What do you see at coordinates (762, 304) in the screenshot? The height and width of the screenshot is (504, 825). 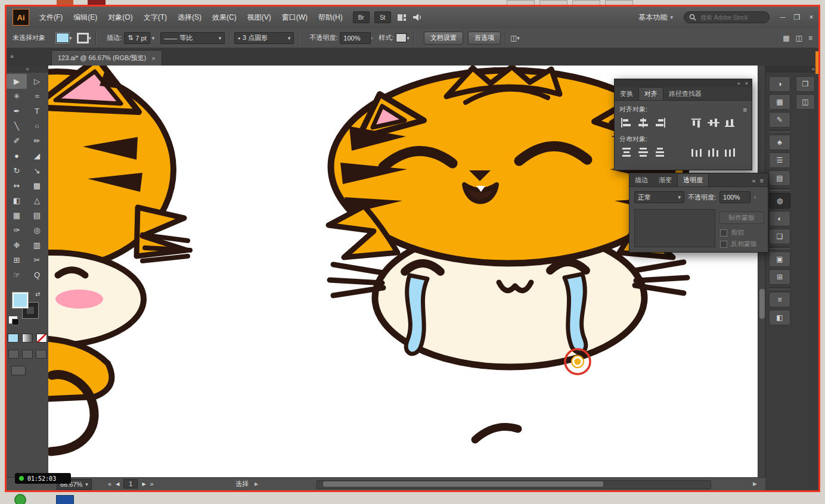 I see `vertical-scrollbar-thumb` at bounding box center [762, 304].